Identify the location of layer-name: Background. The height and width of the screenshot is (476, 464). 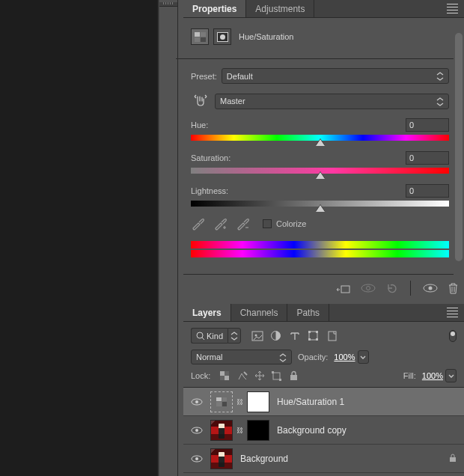
(264, 459).